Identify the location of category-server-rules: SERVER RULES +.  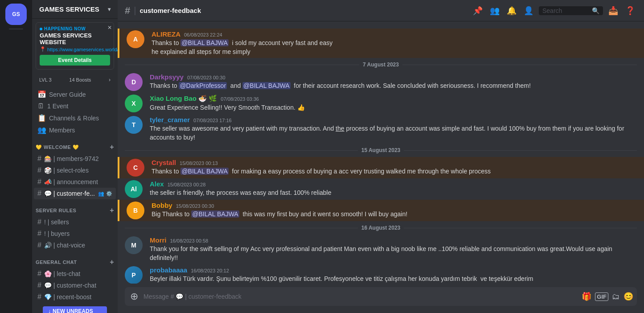
(75, 208).